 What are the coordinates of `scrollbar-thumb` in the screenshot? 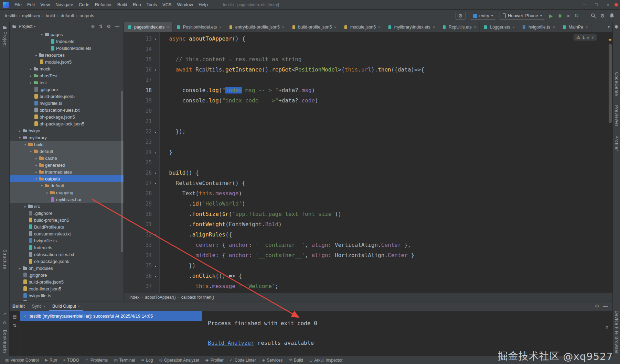 It's located at (610, 84).